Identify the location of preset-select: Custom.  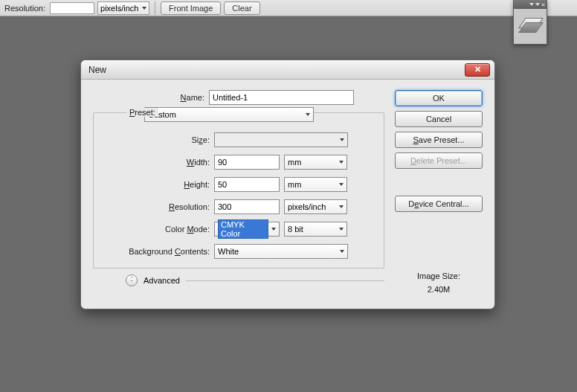
(229, 115).